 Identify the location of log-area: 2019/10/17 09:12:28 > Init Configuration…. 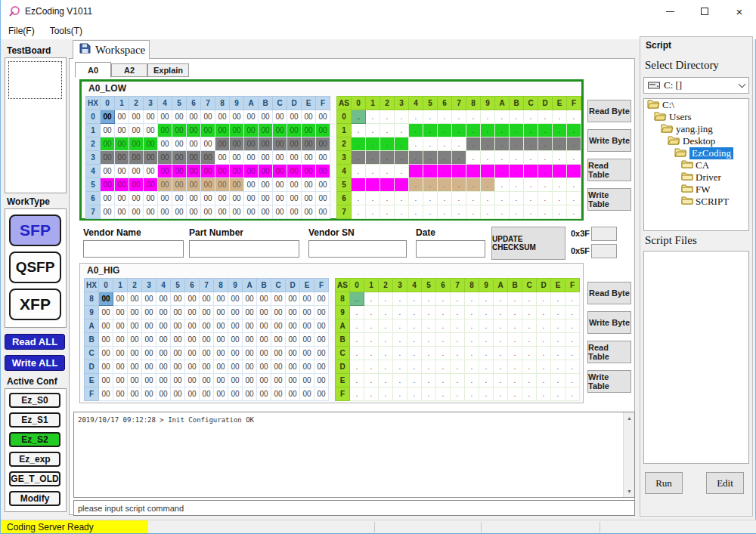
(354, 455).